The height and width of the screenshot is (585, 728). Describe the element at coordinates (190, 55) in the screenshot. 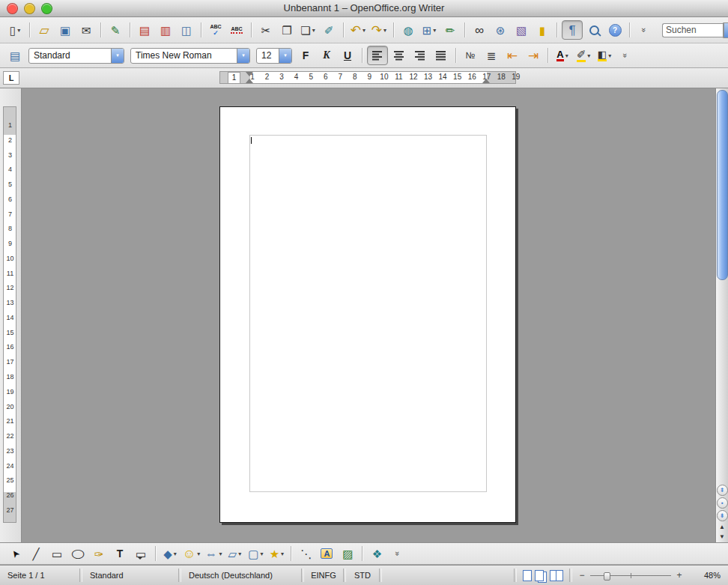

I see `font-name-combobox: Times New Roman▾` at that location.